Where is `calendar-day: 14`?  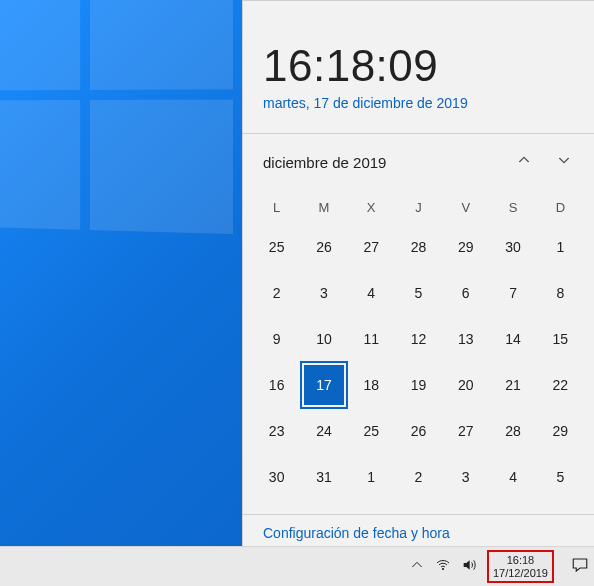
calendar-day: 14 is located at coordinates (512, 339).